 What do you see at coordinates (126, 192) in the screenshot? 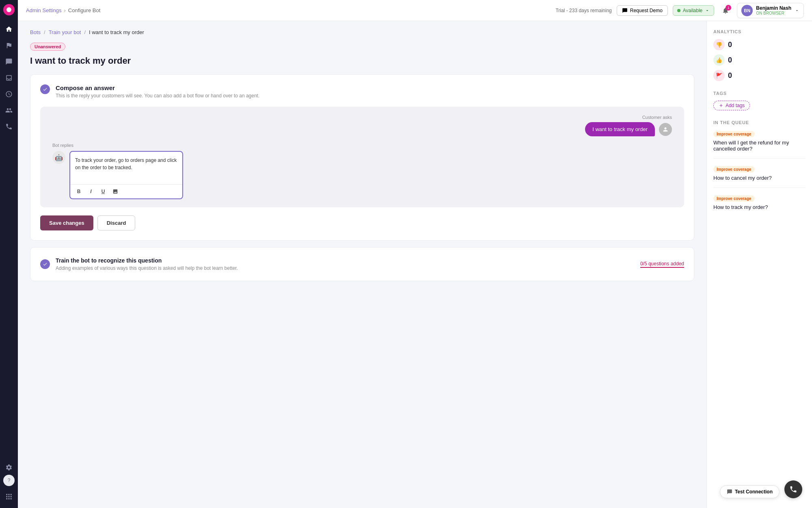
I see `editor-toolbar: B I U` at bounding box center [126, 192].